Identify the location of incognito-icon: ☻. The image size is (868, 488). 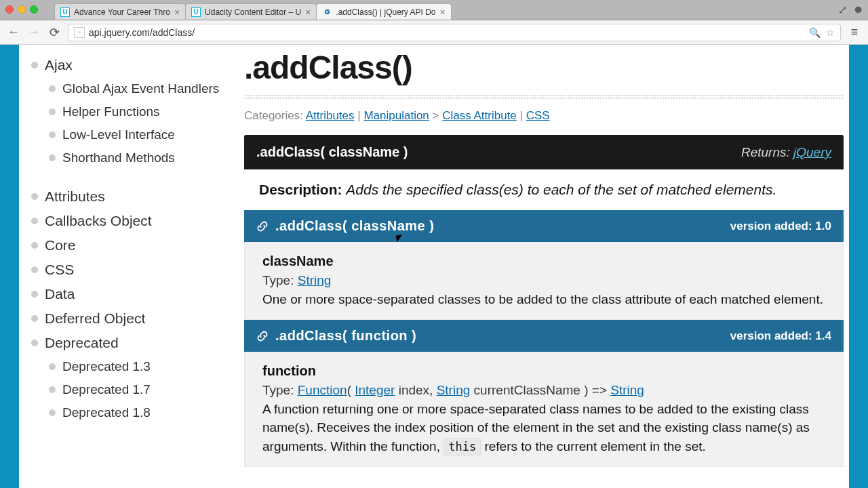
(859, 9).